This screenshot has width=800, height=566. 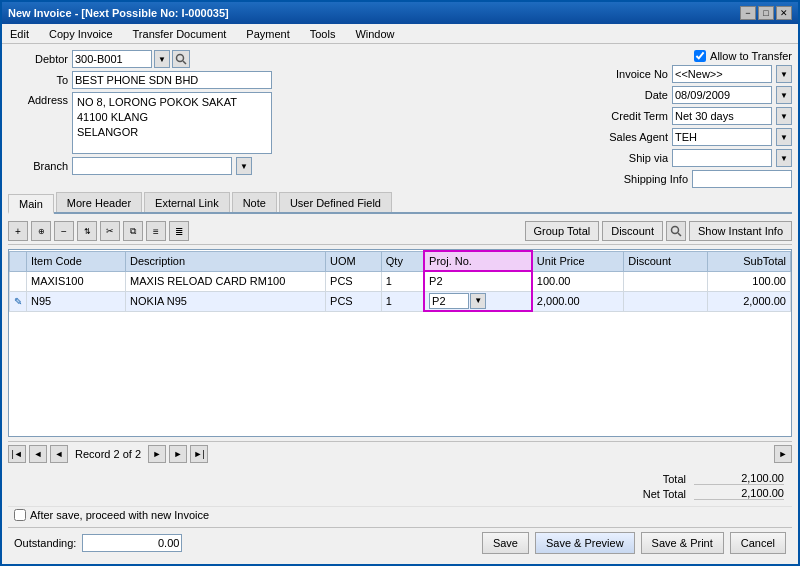 I want to click on to-input, so click(x=172, y=80).